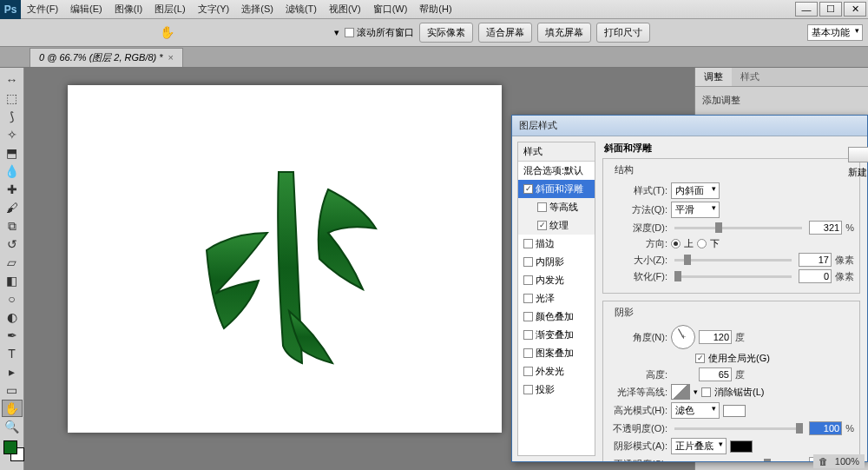  Describe the element at coordinates (12, 354) in the screenshot. I see `type-tool: T` at that location.